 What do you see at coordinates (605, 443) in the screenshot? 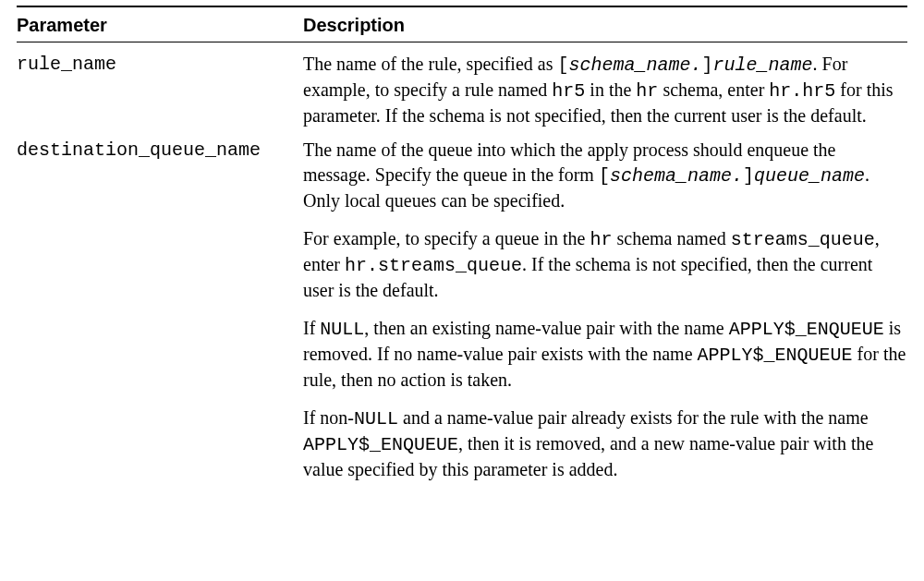
I see `description-paragraph: If non-NULL and a name-value pair alread…` at bounding box center [605, 443].